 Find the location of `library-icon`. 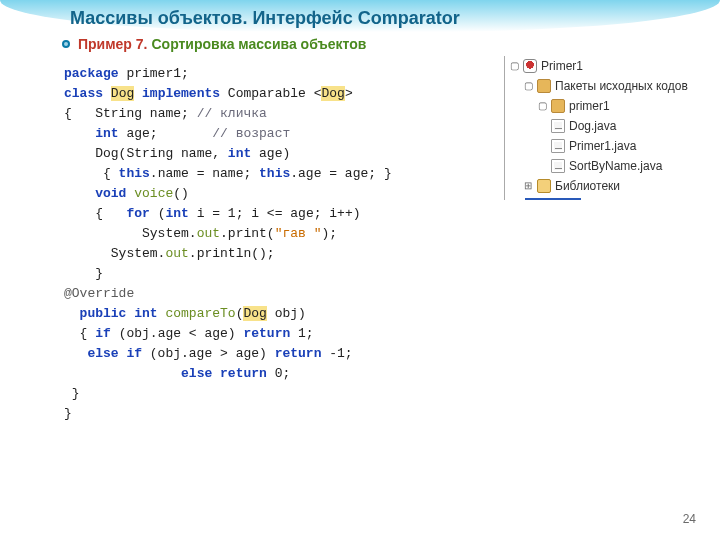

library-icon is located at coordinates (544, 186).